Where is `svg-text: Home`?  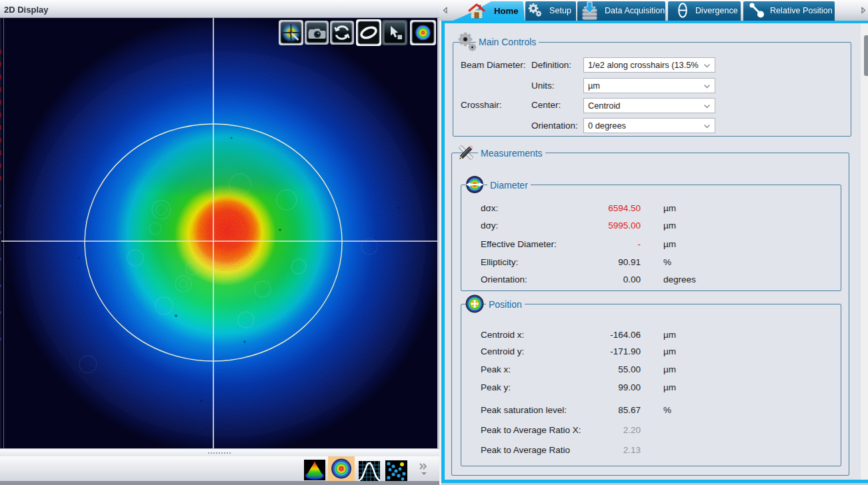
svg-text: Home is located at coordinates (507, 11).